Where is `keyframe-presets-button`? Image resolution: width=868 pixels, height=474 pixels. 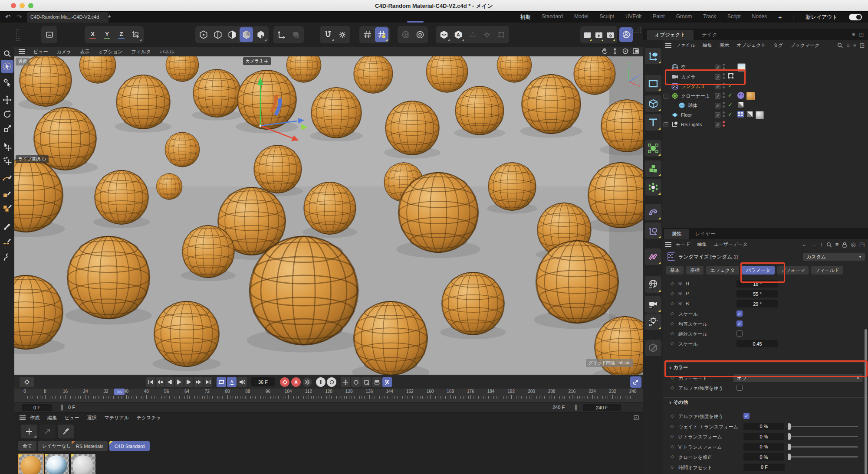 keyframe-presets-button is located at coordinates (377, 382).